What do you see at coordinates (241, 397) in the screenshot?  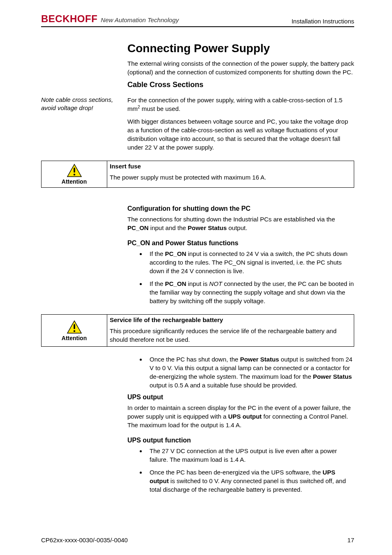 I see `ups-output-heading: UPS output` at bounding box center [241, 397].